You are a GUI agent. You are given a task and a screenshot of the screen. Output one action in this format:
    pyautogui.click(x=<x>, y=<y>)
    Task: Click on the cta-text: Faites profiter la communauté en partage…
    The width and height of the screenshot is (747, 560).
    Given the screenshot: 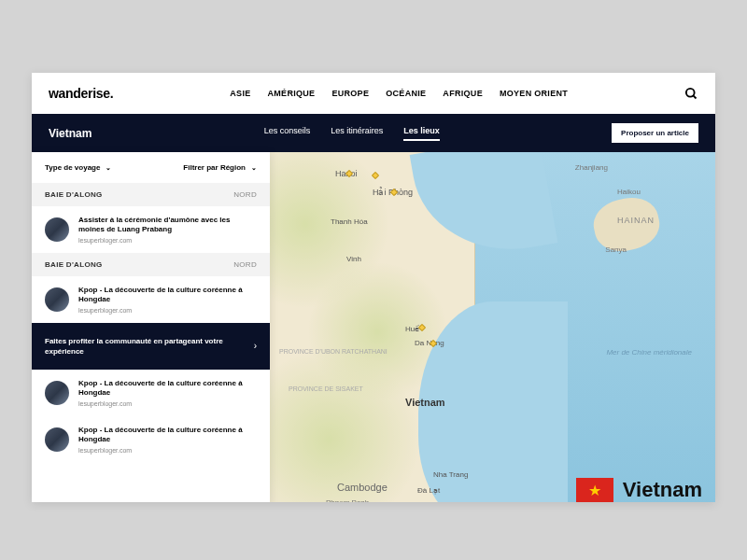 What is the action you would take?
    pyautogui.click(x=138, y=346)
    